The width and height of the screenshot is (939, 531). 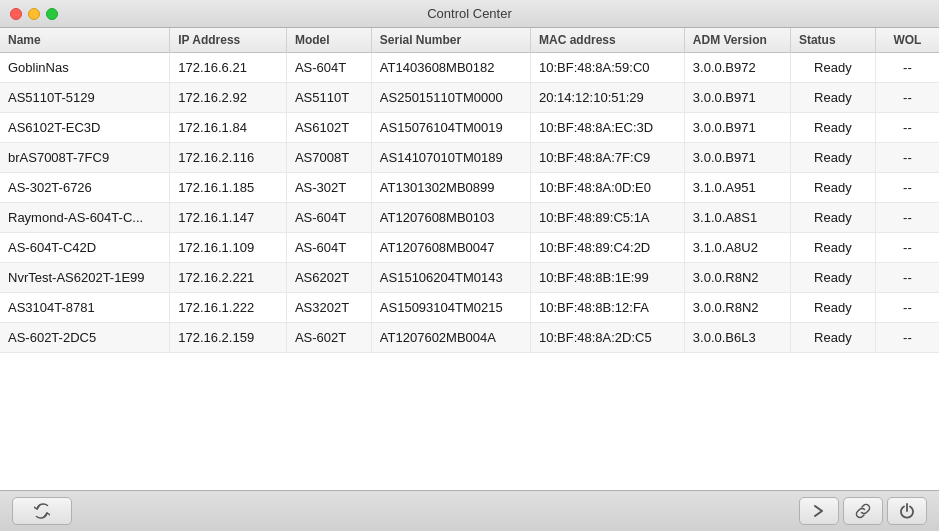 What do you see at coordinates (450, 248) in the screenshot?
I see `cell-serial: AT1207608MB0047` at bounding box center [450, 248].